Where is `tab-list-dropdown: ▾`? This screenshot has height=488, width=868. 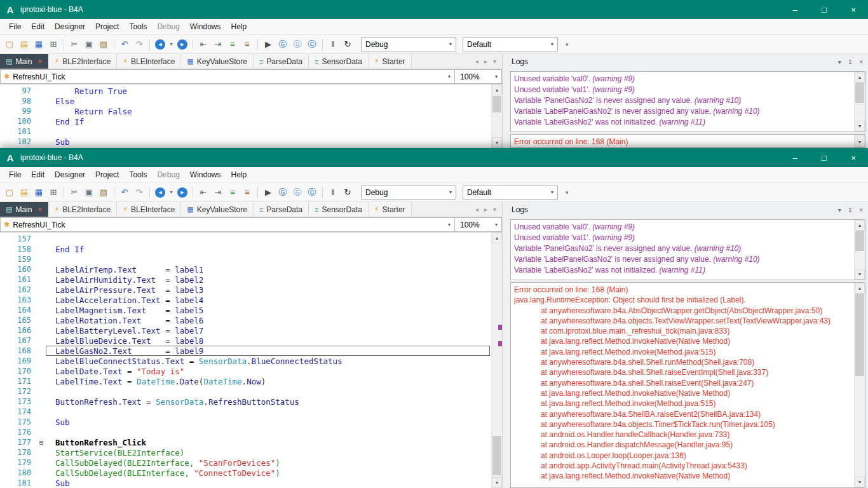
tab-list-dropdown: ▾ is located at coordinates (494, 61).